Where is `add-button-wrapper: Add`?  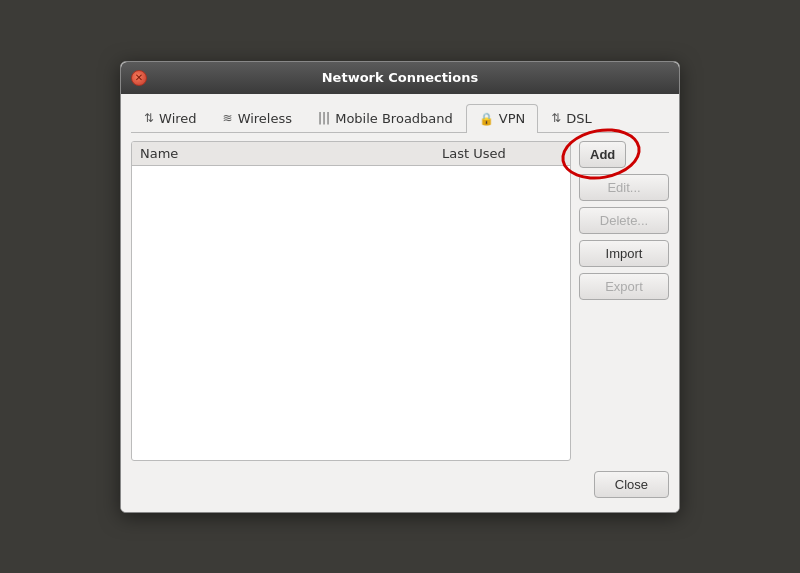 add-button-wrapper: Add is located at coordinates (624, 154).